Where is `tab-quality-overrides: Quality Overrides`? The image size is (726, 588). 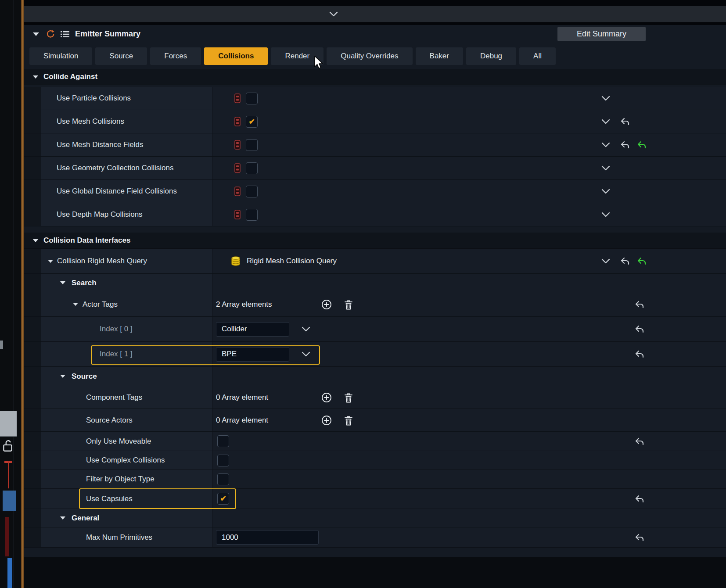
tab-quality-overrides: Quality Overrides is located at coordinates (370, 56).